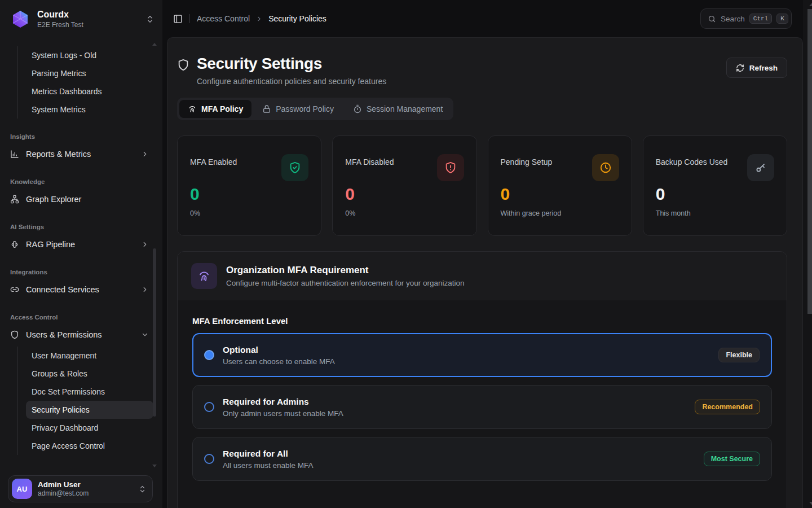  What do you see at coordinates (90, 410) in the screenshot?
I see `sidebar-item-security-policies: Security Policies` at bounding box center [90, 410].